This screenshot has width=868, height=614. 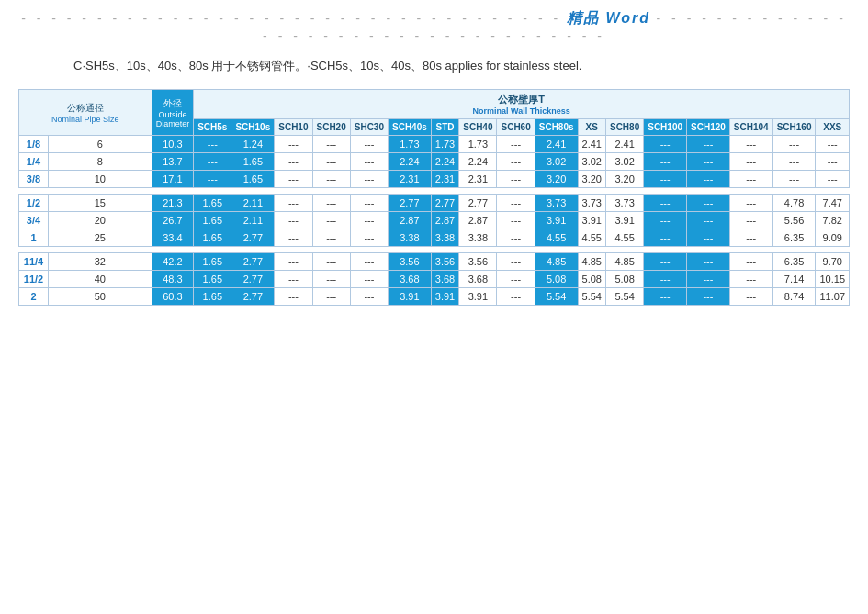 I want to click on col-header-sch80s: SCH80s, so click(x=557, y=128).